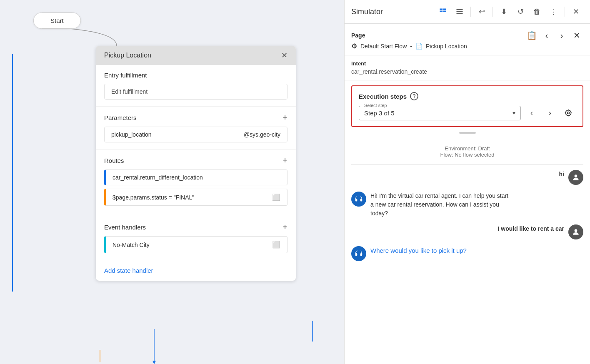  What do you see at coordinates (285, 117) in the screenshot?
I see `add-parameter-button: +` at bounding box center [285, 117].